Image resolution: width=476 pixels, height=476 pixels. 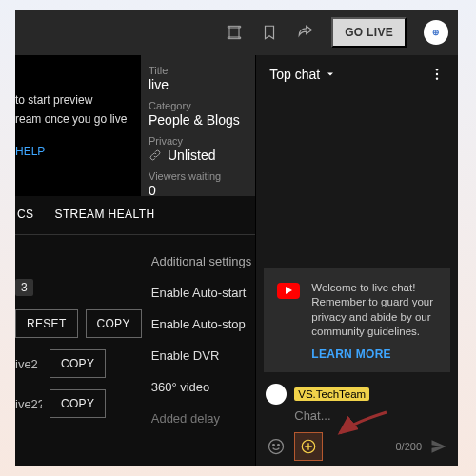 What do you see at coordinates (357, 394) in the screenshot?
I see `chat-user-row: VS.TechTeam` at bounding box center [357, 394].